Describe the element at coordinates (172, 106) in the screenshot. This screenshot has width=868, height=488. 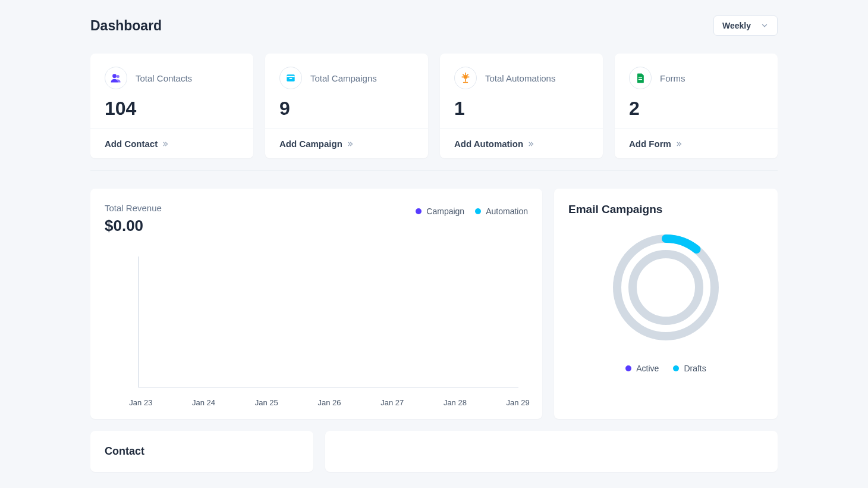
I see `stat-card-contacts: Total Contacts 104 Add Contact` at that location.